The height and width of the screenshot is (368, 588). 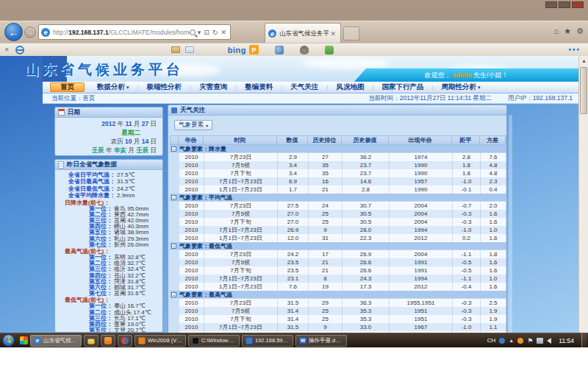 I want to click on tools-gear-icon: ⚙, so click(x=580, y=31).